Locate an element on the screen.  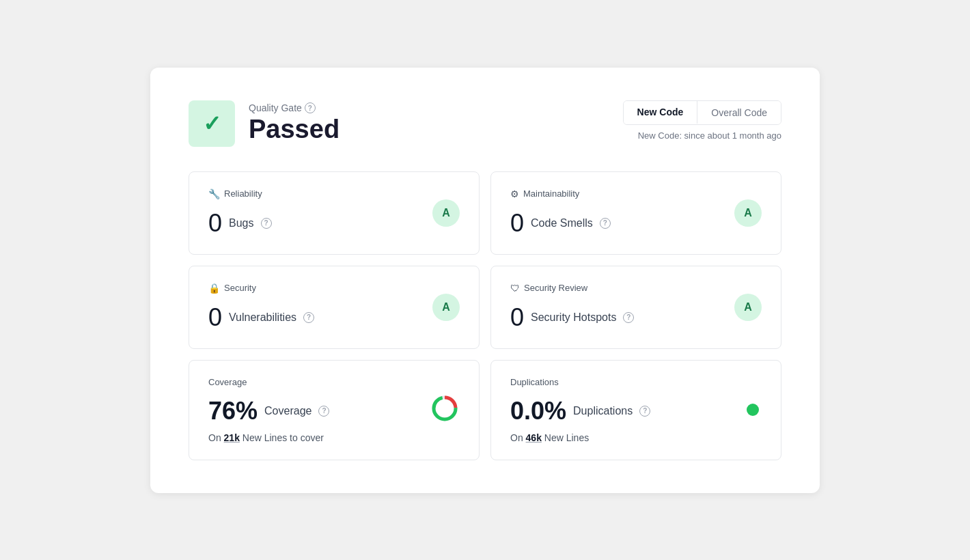
reliability-title: Reliability is located at coordinates (243, 194).